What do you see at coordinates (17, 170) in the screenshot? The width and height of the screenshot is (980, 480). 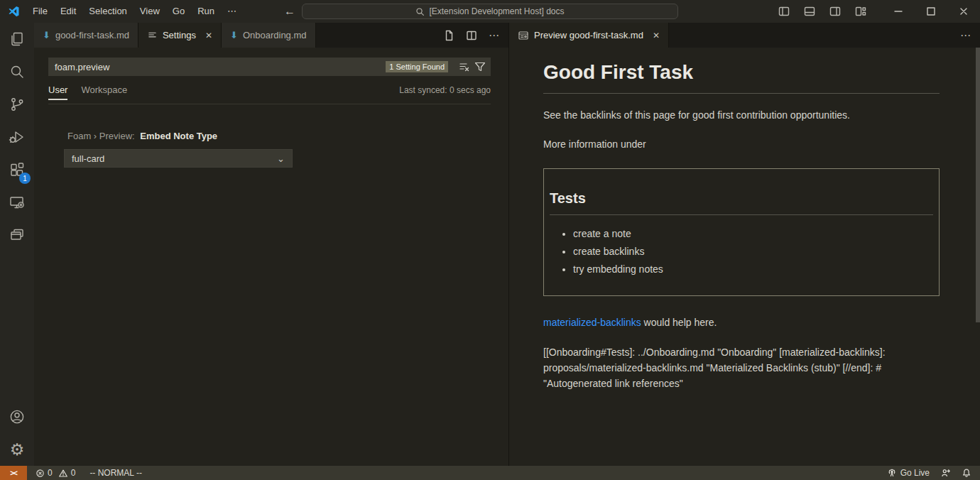 I see `activity-extensions: 1` at bounding box center [17, 170].